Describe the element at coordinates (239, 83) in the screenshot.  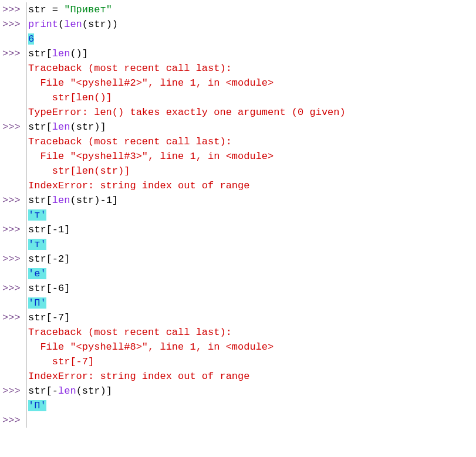
I see `shell-line: File "<pyshell#2>", line 1, in <module>` at that location.